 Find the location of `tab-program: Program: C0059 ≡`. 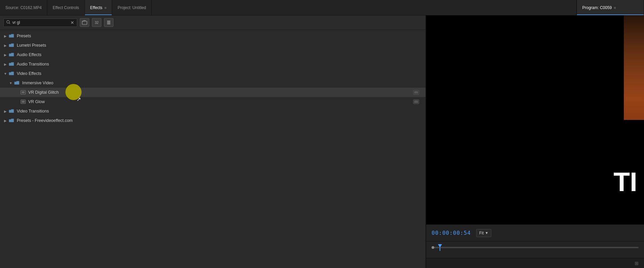

tab-program: Program: C0059 ≡ is located at coordinates (610, 7).